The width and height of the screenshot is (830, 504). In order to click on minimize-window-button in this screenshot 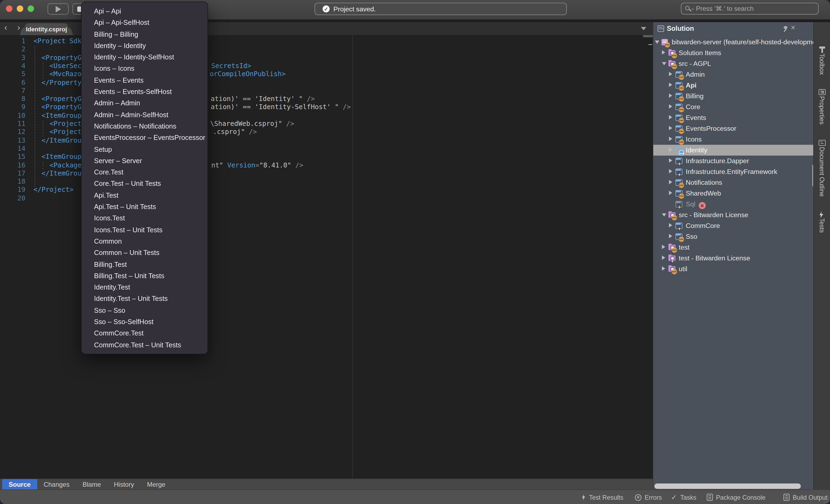, I will do `click(20, 9)`.